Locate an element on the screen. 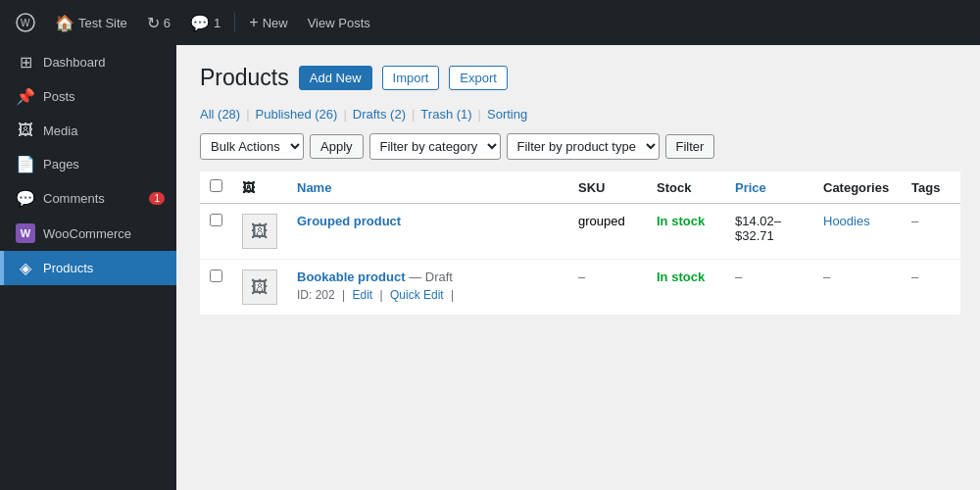  filter-tab-published: Published (26) is located at coordinates (297, 114).